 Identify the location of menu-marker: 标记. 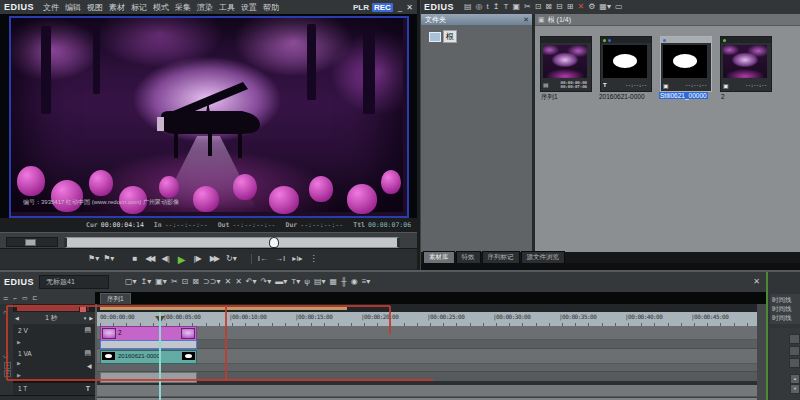
(139, 8).